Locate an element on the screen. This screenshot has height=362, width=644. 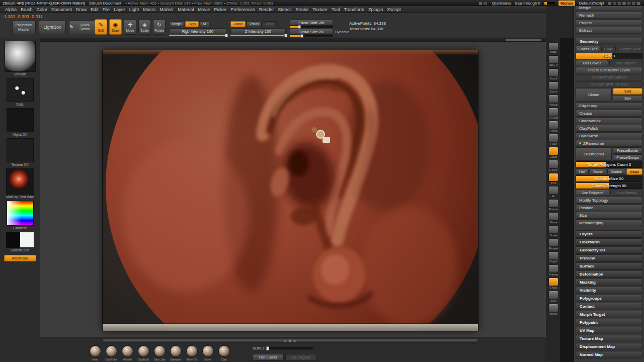
geometry-subgroup-header: Modify Topology is located at coordinates (609, 200).